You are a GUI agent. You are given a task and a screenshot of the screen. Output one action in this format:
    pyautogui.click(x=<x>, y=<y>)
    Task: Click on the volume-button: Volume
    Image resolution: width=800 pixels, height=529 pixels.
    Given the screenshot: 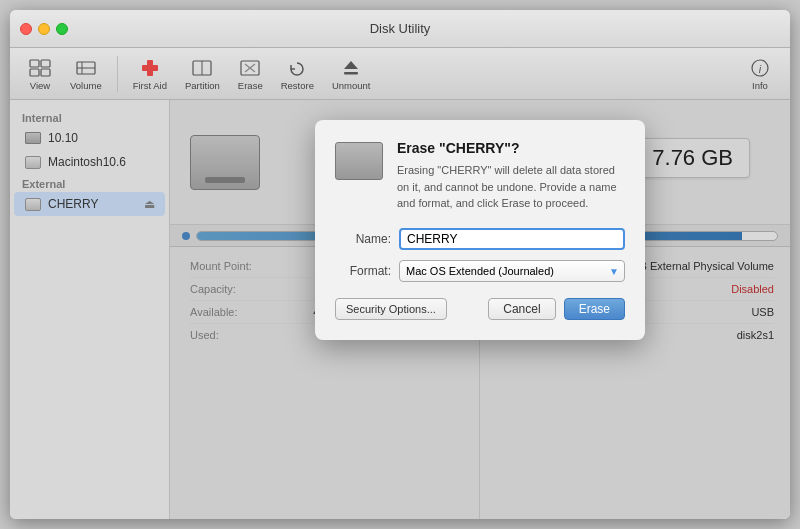 What is the action you would take?
    pyautogui.click(x=86, y=74)
    